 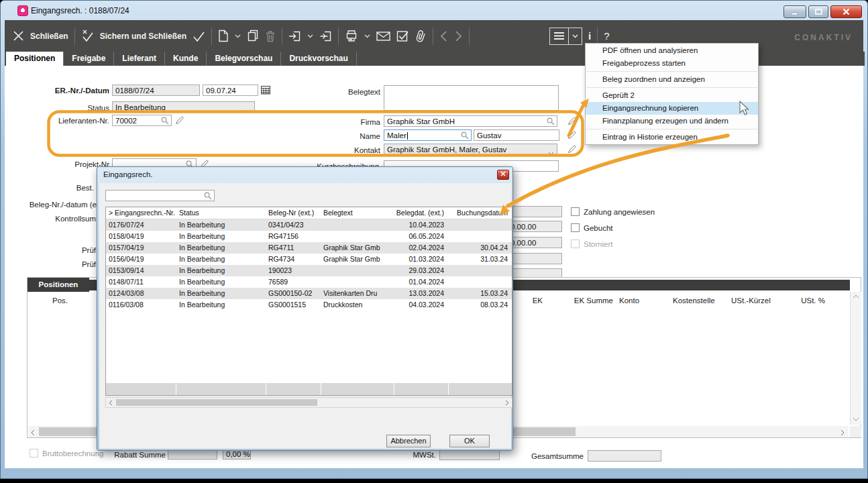 What do you see at coordinates (420, 213) in the screenshot?
I see `header-belegdat: Belegdat. (ext.)` at bounding box center [420, 213].